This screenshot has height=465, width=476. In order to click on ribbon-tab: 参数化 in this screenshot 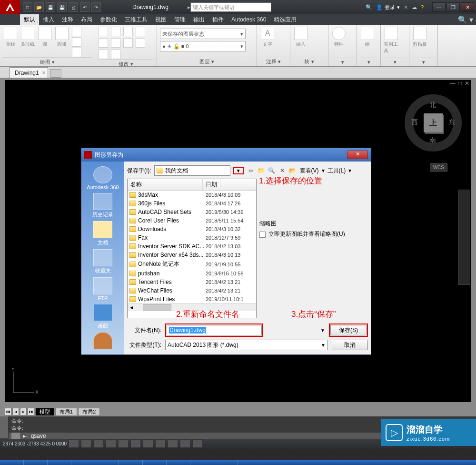, I will do `click(109, 20)`.